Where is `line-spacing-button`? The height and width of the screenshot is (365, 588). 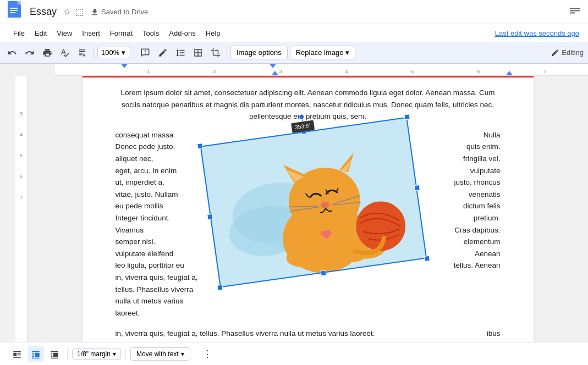
line-spacing-button is located at coordinates (180, 53).